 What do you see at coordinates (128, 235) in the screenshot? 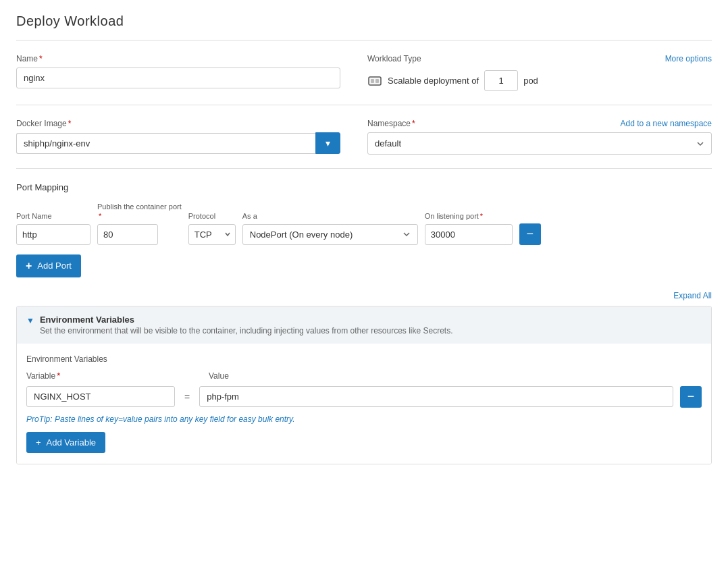
I see `publish-port-input` at bounding box center [128, 235].